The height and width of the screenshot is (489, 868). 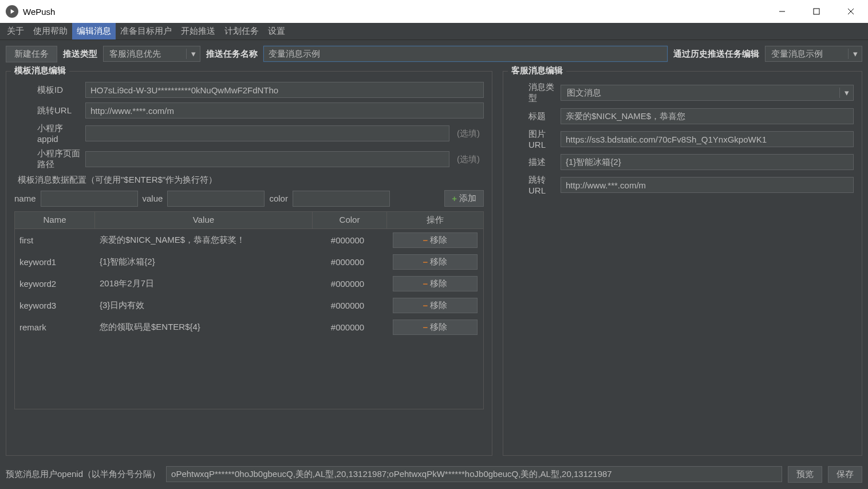 What do you see at coordinates (242, 31) in the screenshot?
I see `menu-schedule: 计划任务` at bounding box center [242, 31].